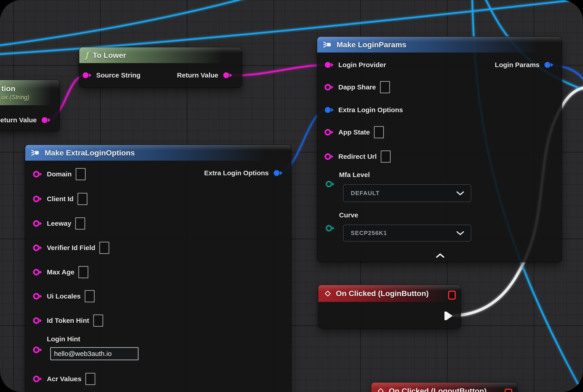  Describe the element at coordinates (59, 224) in the screenshot. I see `pin-label: Leeway` at that location.